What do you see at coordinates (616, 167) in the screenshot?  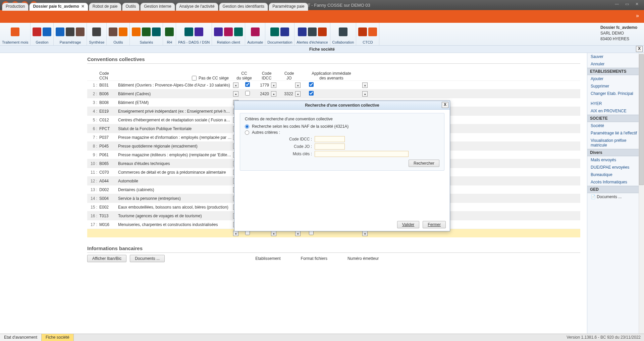 I see `side-due: DUE/DPAE envoyées` at bounding box center [616, 167].